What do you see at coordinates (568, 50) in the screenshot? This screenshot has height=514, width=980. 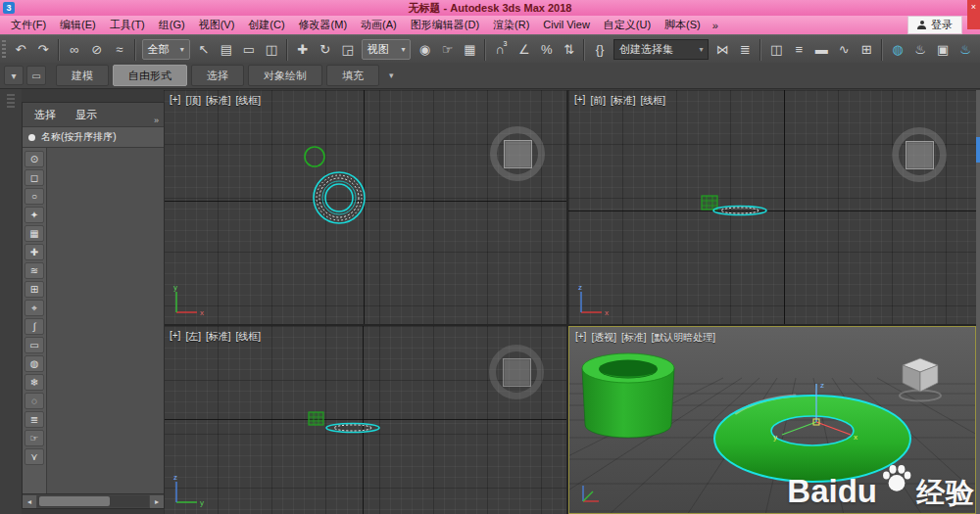 I see `spinner-snap-icon: ⇅` at bounding box center [568, 50].